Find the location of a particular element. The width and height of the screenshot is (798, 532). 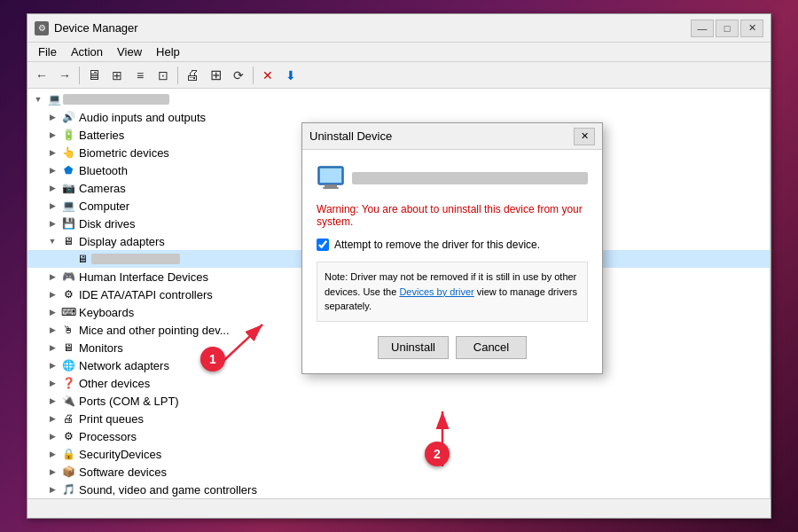

update-driver-button: ⬇ is located at coordinates (291, 75).